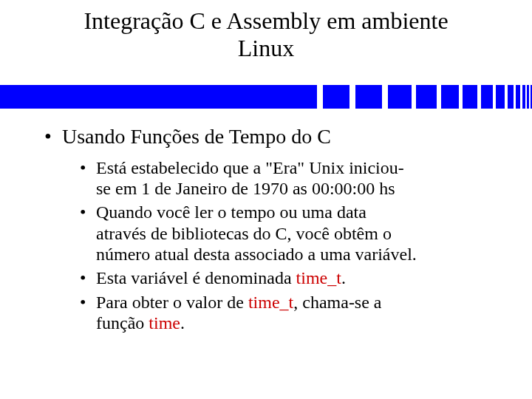 This screenshot has height=399, width=532. What do you see at coordinates (337, 302) in the screenshot?
I see `b4-mid: , chama-se a` at bounding box center [337, 302].